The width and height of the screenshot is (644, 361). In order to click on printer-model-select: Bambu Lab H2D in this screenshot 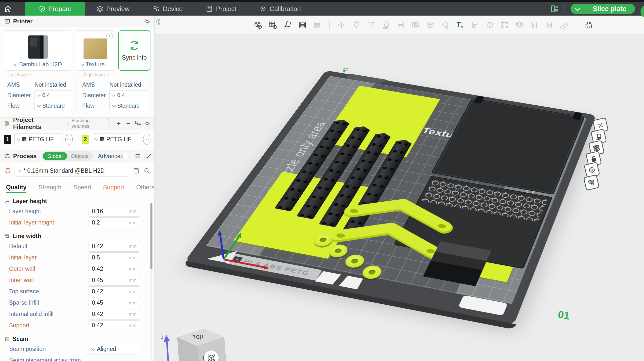, I will do `click(38, 64)`.